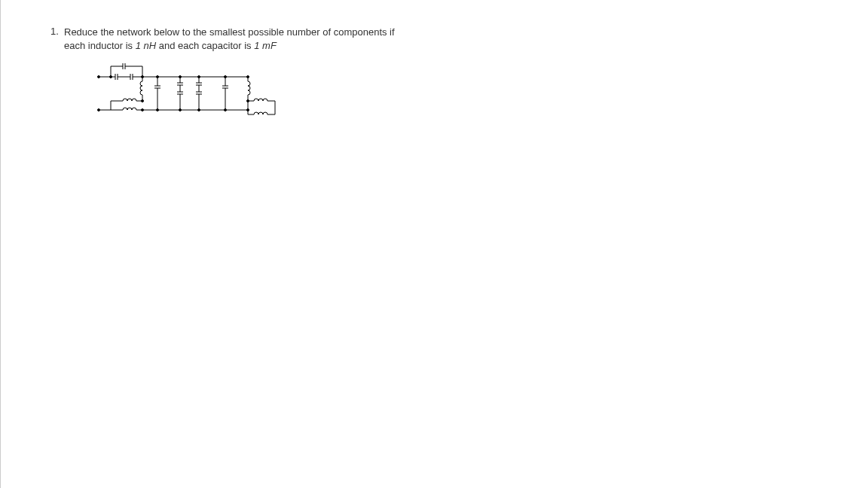 The width and height of the screenshot is (868, 488). Describe the element at coordinates (99, 45) in the screenshot. I see `question-line2a: each inductor is` at that location.